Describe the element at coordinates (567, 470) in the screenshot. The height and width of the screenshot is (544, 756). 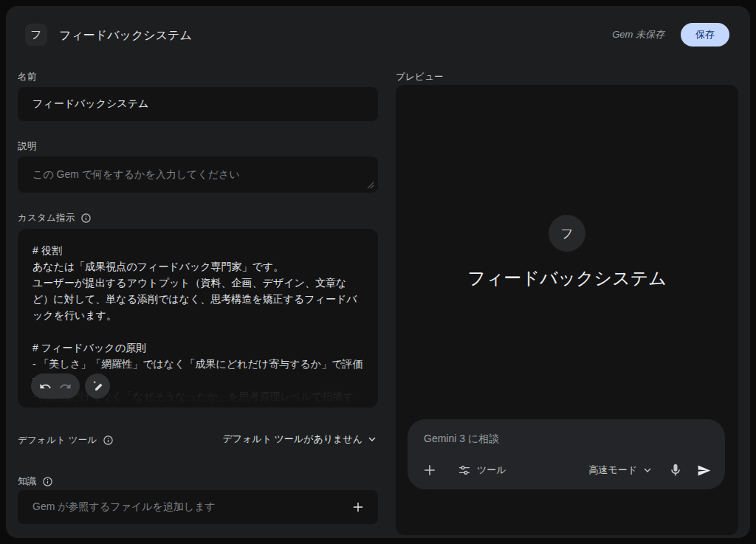
I see `chat-toolbar: ツール 高速モード` at that location.